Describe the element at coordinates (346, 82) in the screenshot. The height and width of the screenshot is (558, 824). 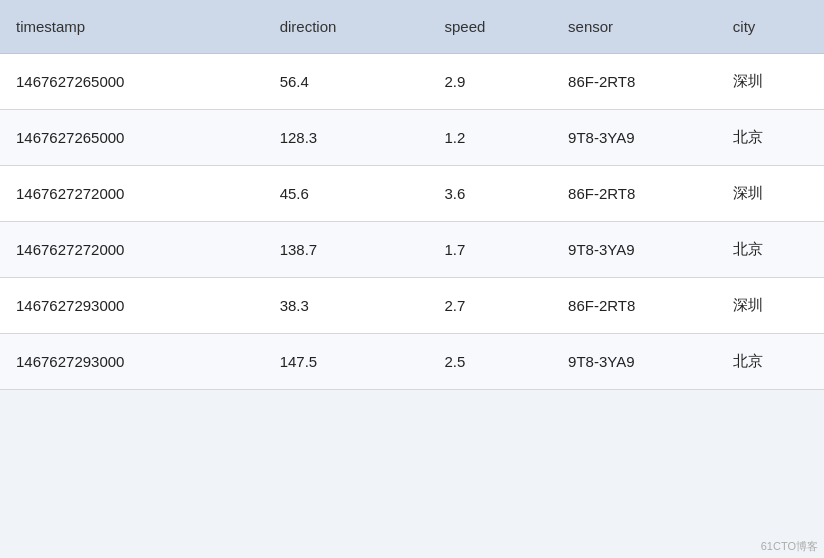
I see `cell-direction: 56.4` at that location.